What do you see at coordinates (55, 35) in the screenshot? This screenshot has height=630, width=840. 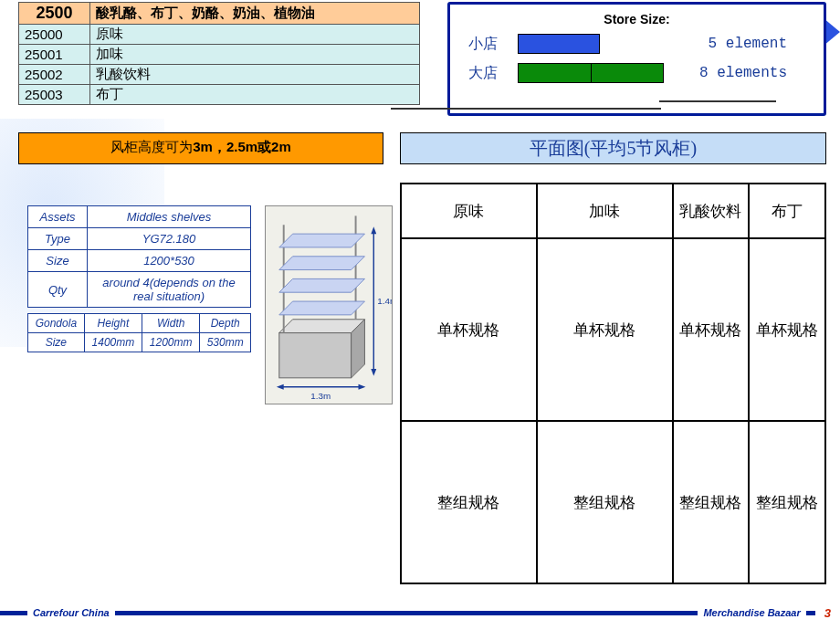 I see `cat-row-code: 25000` at bounding box center [55, 35].